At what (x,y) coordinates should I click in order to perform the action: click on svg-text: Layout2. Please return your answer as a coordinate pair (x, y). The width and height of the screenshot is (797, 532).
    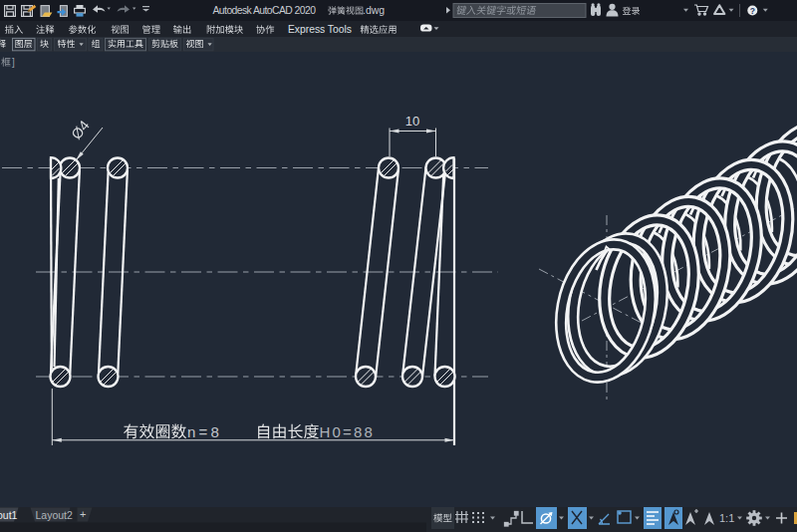
    Looking at the image, I should click on (55, 515).